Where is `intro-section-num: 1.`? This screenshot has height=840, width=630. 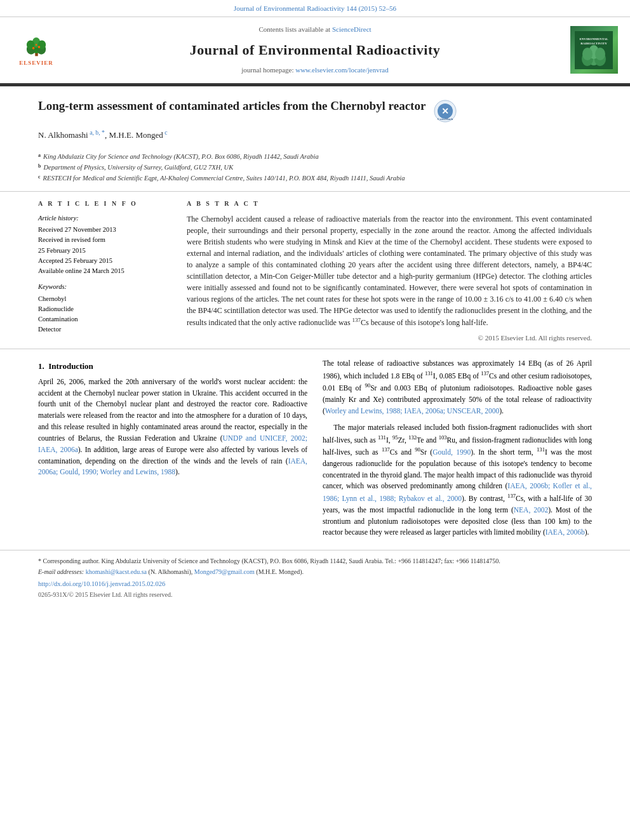
intro-section-num: 1. is located at coordinates (41, 366).